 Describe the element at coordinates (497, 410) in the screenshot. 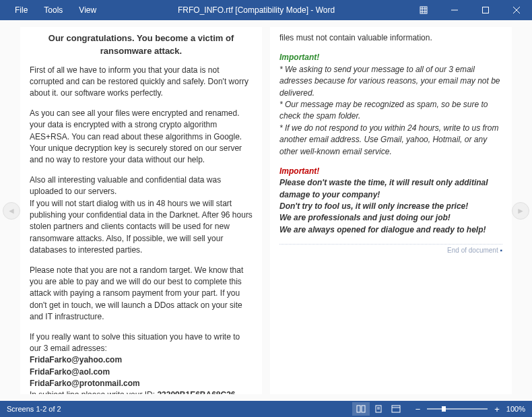

I see `zoom-in-button: +` at that location.